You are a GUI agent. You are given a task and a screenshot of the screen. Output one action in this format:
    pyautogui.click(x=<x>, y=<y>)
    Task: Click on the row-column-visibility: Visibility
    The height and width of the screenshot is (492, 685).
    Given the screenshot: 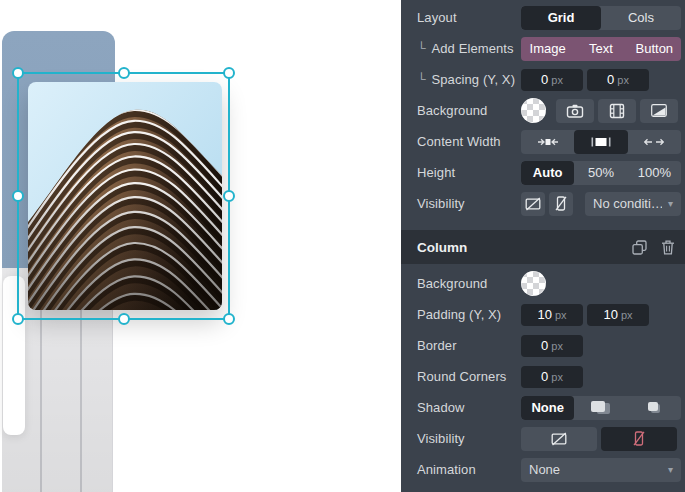 What is the action you would take?
    pyautogui.click(x=543, y=438)
    